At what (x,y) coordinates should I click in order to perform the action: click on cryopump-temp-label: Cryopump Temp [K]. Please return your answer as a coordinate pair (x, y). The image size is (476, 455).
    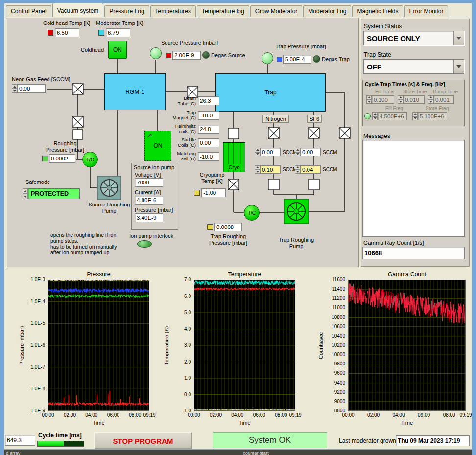
    Looking at the image, I should click on (212, 178).